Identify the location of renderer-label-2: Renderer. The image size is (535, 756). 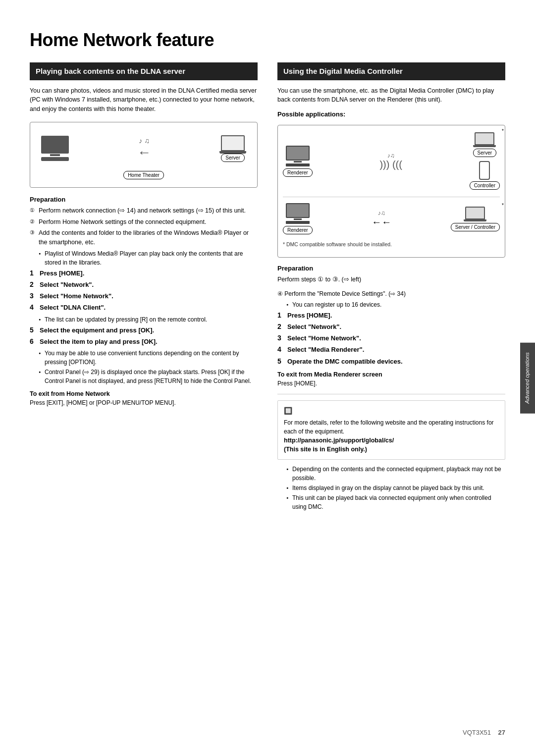
(298, 230).